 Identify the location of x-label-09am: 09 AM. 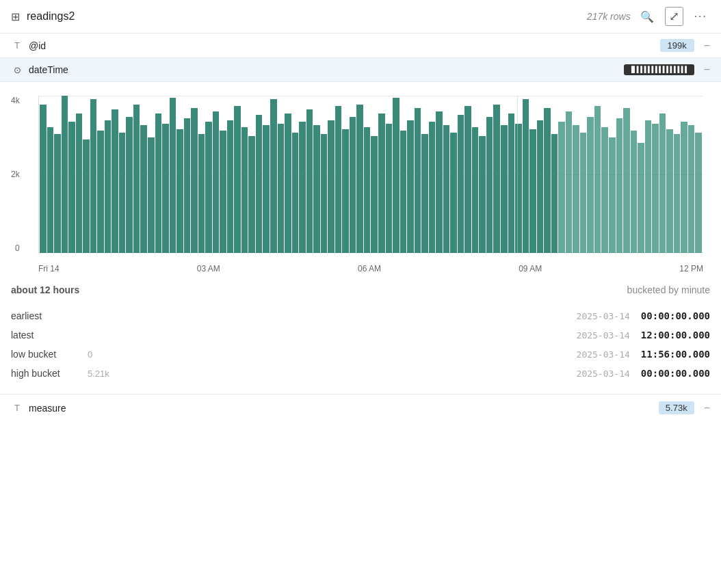
(530, 269).